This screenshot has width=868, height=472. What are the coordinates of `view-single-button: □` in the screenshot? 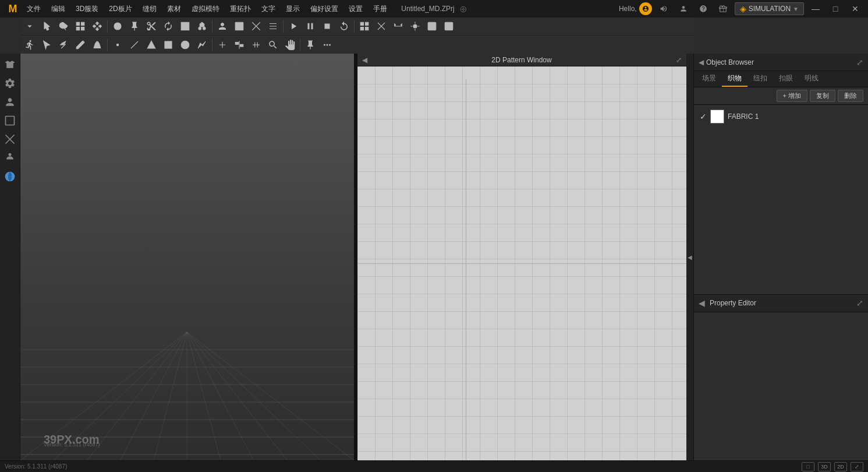 It's located at (808, 467).